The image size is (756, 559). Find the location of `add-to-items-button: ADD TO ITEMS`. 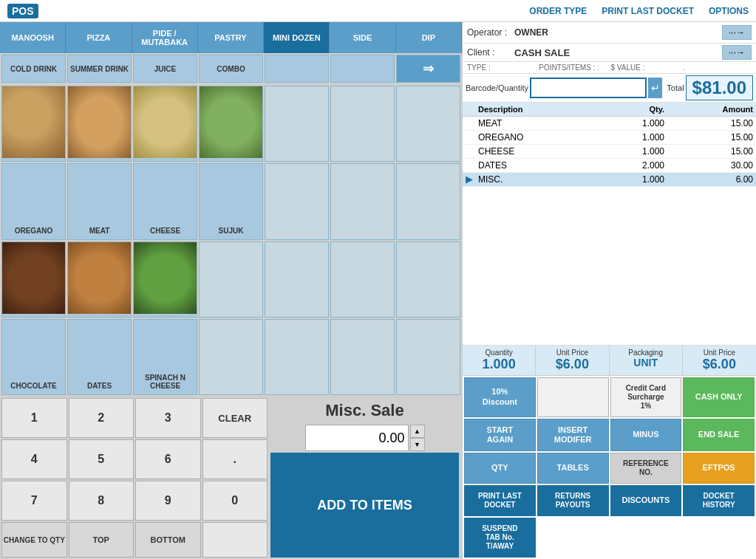

add-to-items-button: ADD TO ITEMS is located at coordinates (365, 505).